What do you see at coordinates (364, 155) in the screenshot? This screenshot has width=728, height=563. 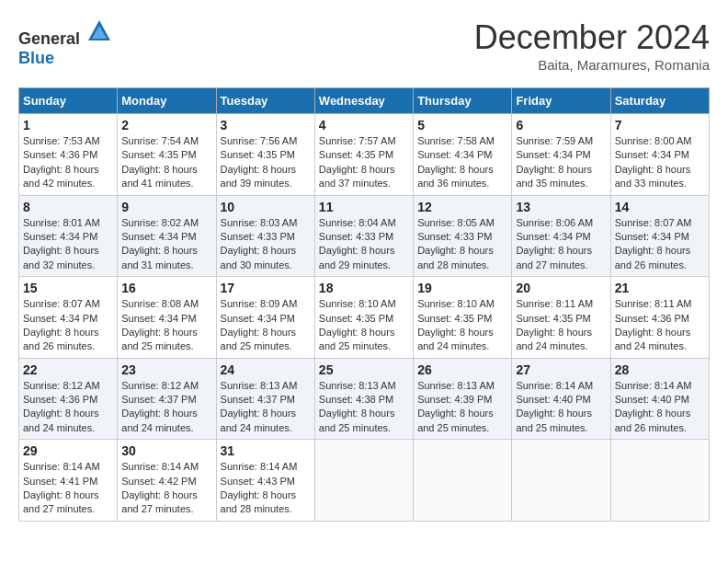 I see `calendar-cell: 4 Sunrise: 7:57 AMSunset: 4:35 PMDayligh…` at bounding box center [364, 155].